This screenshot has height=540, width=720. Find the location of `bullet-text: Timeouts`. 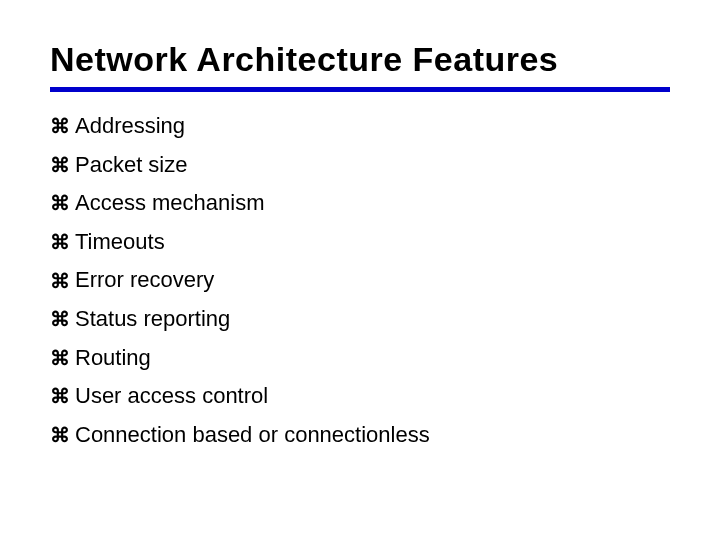

bullet-text: Timeouts is located at coordinates (120, 242).